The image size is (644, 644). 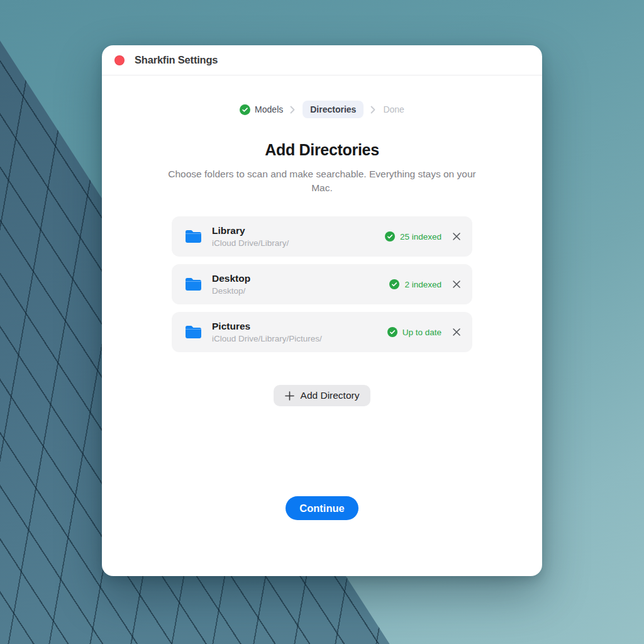 What do you see at coordinates (415, 284) in the screenshot?
I see `status-badge: 2 indexed` at bounding box center [415, 284].